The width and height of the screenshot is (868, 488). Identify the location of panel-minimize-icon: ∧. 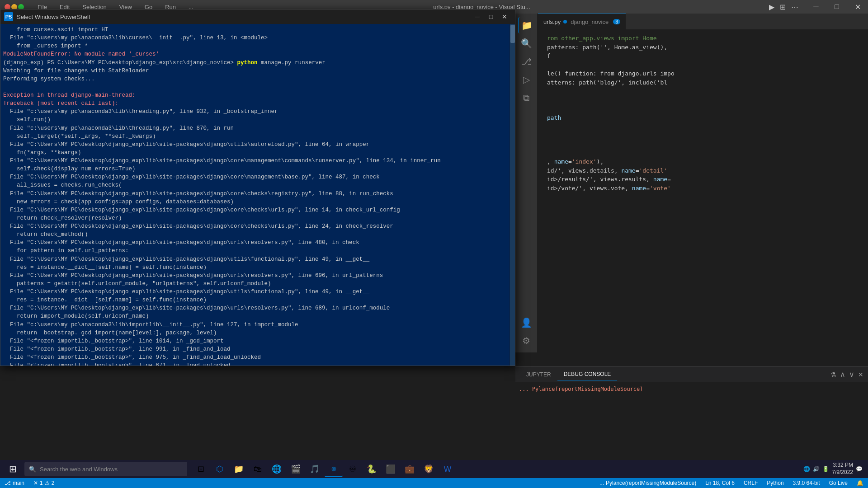
(843, 374).